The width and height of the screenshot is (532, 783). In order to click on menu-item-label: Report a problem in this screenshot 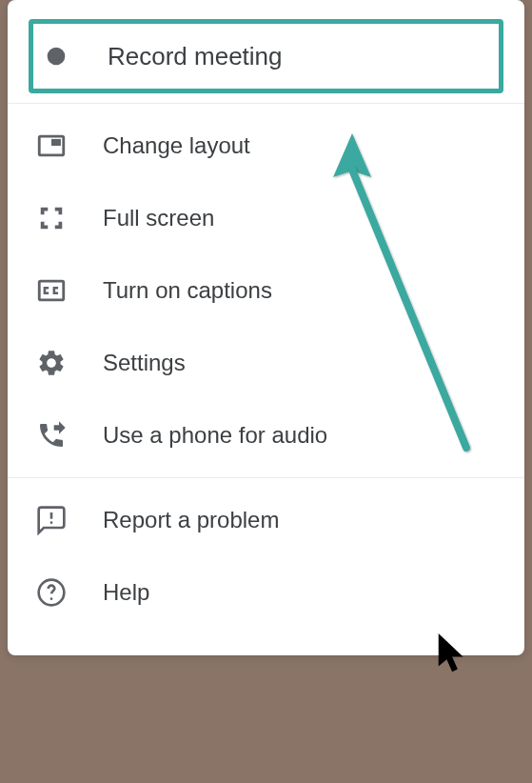, I will do `click(190, 520)`.